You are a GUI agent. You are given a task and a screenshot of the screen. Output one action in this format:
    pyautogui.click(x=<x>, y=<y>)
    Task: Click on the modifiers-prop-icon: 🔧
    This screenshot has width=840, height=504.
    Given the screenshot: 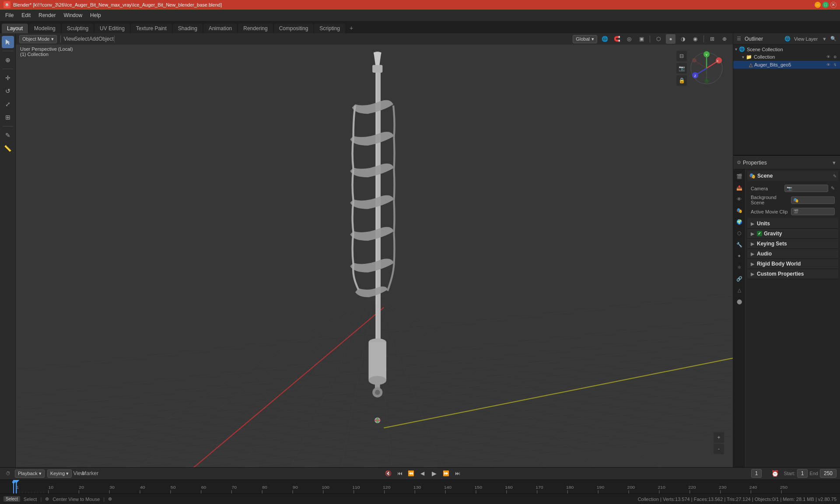 What is the action you would take?
    pyautogui.click(x=739, y=245)
    